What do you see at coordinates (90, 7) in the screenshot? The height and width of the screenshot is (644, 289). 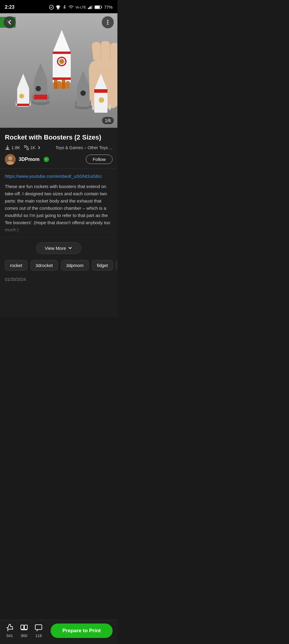 I see `signal-bars-icon` at bounding box center [90, 7].